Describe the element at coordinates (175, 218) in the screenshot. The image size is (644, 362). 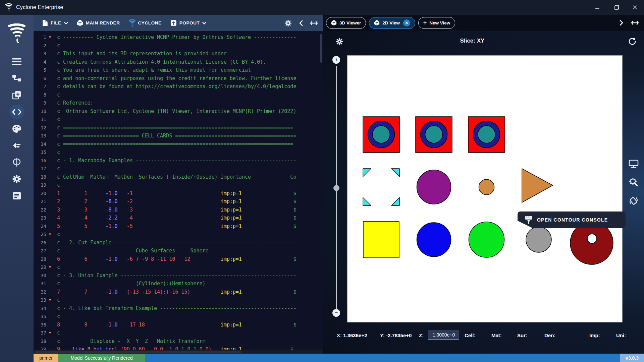
I see `code-text: 4 4 -2.2 -4 imp:p=1 $` at that location.